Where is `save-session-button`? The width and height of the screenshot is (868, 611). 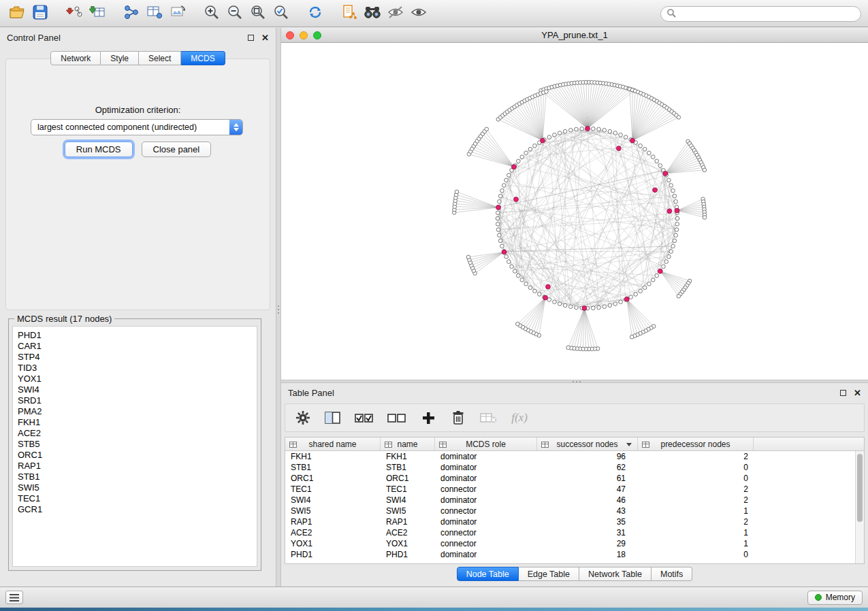 save-session-button is located at coordinates (40, 14).